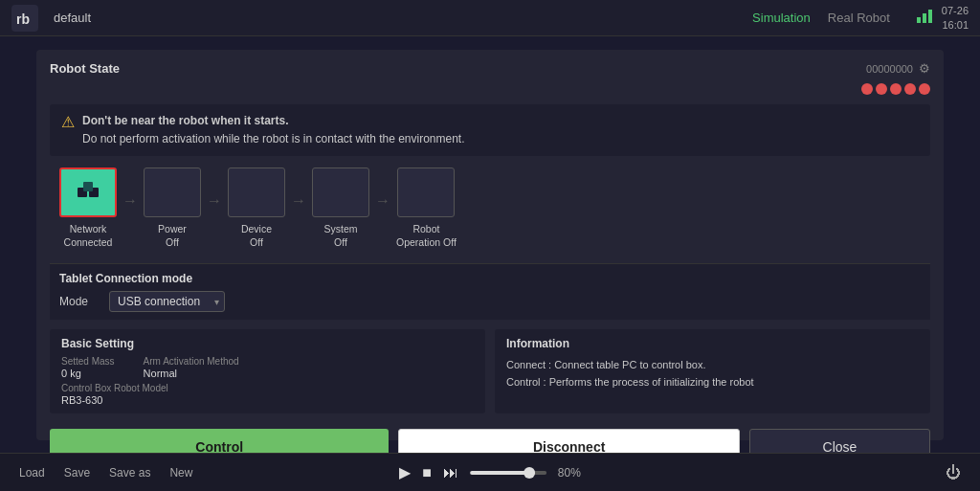 This screenshot has height=491, width=980. Describe the element at coordinates (490, 89) in the screenshot. I see `status-indicators` at that location.